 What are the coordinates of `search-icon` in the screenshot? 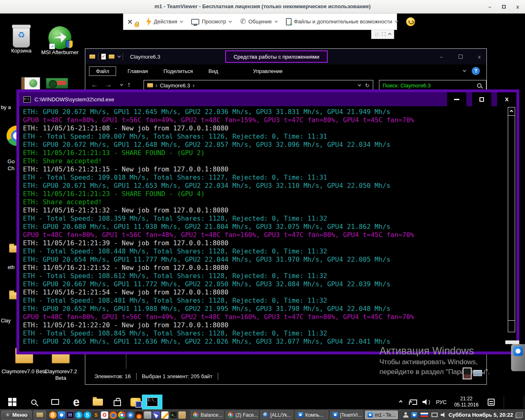 It's located at (34, 402).